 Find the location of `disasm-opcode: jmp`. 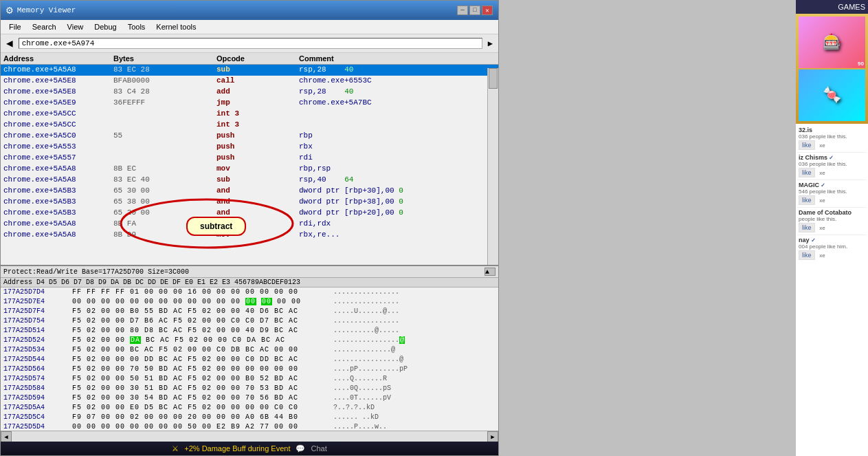

disasm-opcode: jmp is located at coordinates (258, 103).